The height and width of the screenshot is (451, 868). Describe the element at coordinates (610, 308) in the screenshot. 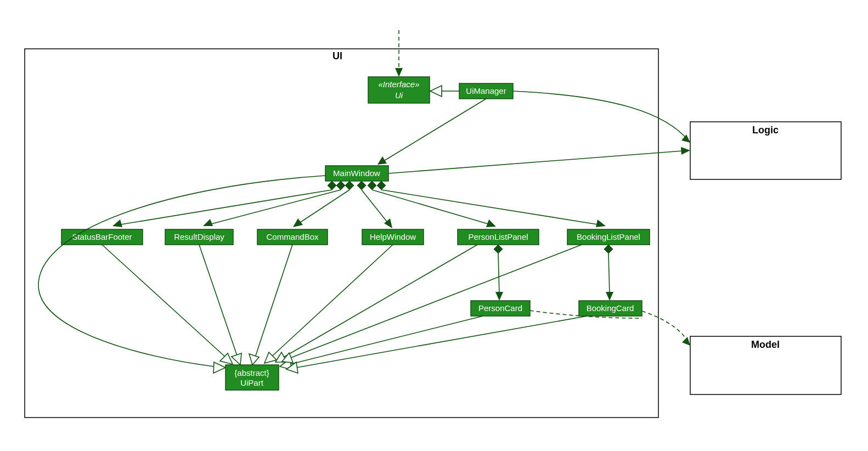

I see `svg-text: BookingCard` at that location.